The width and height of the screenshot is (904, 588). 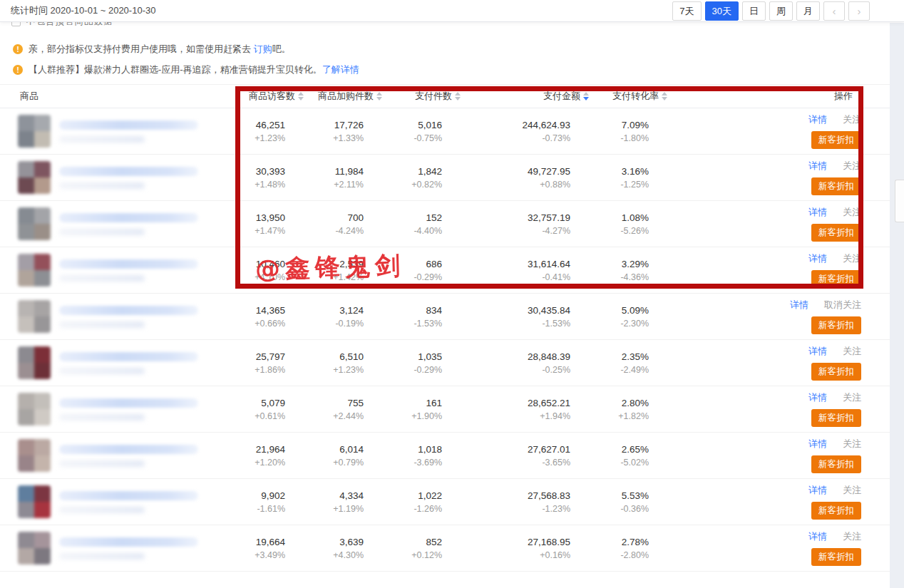 What do you see at coordinates (630, 502) in the screenshot?
I see `conversion-cell: 5.53%-0.36%` at bounding box center [630, 502].